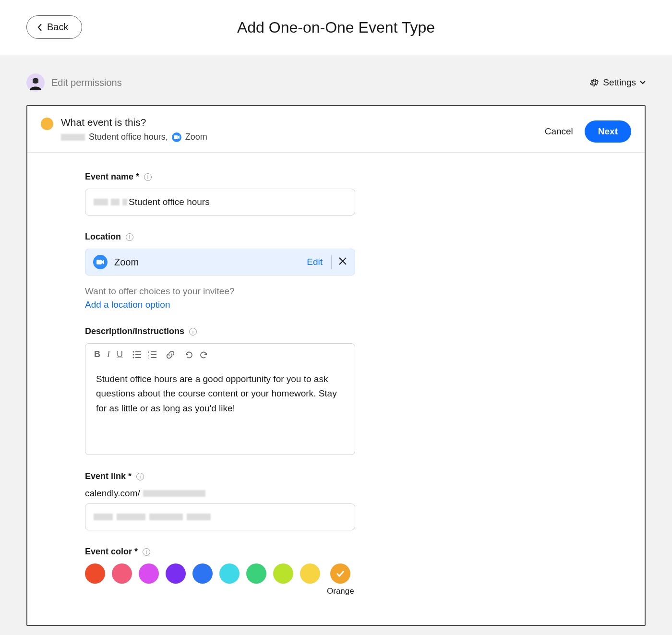 Image resolution: width=672 pixels, height=635 pixels. What do you see at coordinates (350, 580) in the screenshot?
I see `color-options: Orange` at bounding box center [350, 580].